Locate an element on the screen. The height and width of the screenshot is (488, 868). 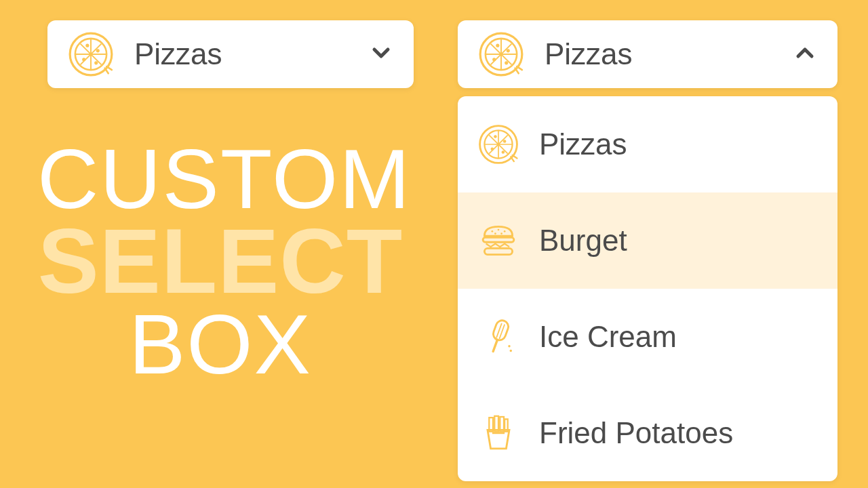
option-label: Burget is located at coordinates (583, 241).